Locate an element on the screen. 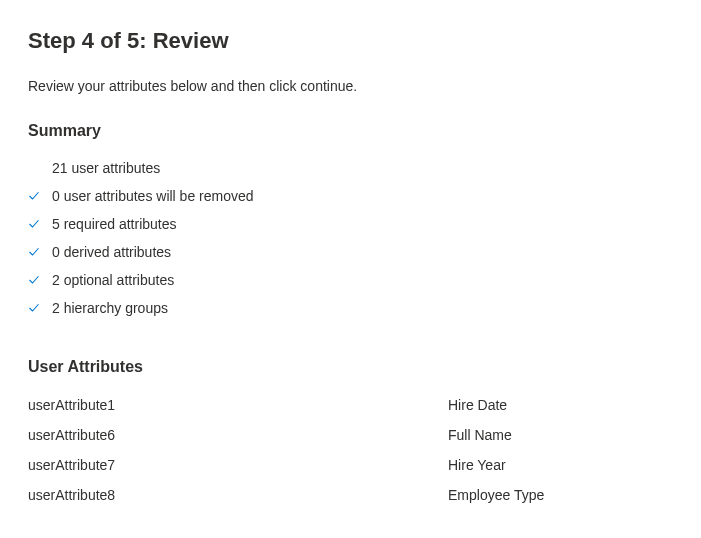  summary-heading: Summary is located at coordinates (350, 131).